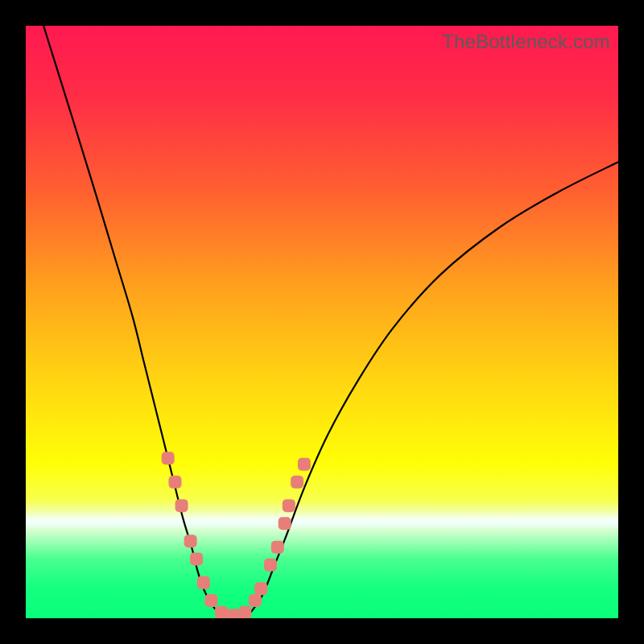 This screenshot has height=644, width=644. What do you see at coordinates (237, 535) in the screenshot?
I see `marker-group` at bounding box center [237, 535].